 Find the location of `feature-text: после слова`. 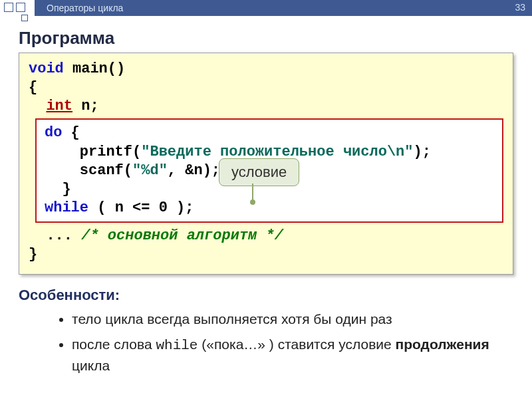

feature-text: после слова is located at coordinates (114, 344).